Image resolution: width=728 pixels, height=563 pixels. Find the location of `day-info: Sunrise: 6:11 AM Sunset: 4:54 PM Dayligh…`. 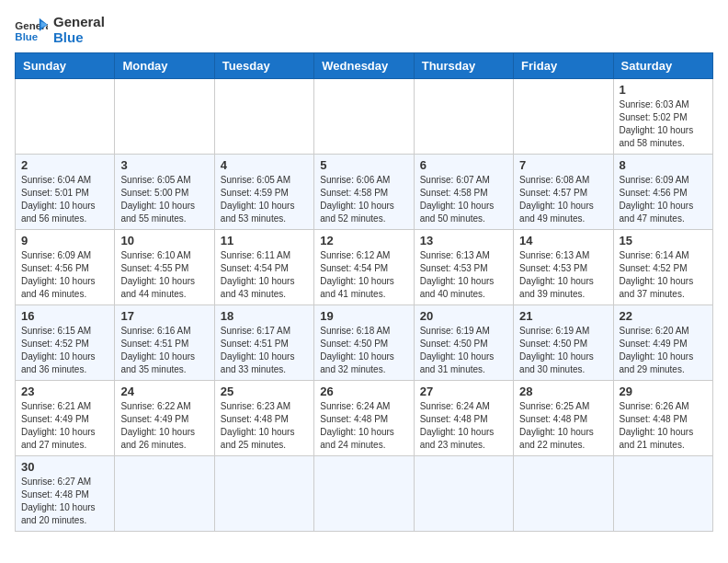

day-info: Sunrise: 6:11 AM Sunset: 4:54 PM Dayligh… is located at coordinates (265, 275).